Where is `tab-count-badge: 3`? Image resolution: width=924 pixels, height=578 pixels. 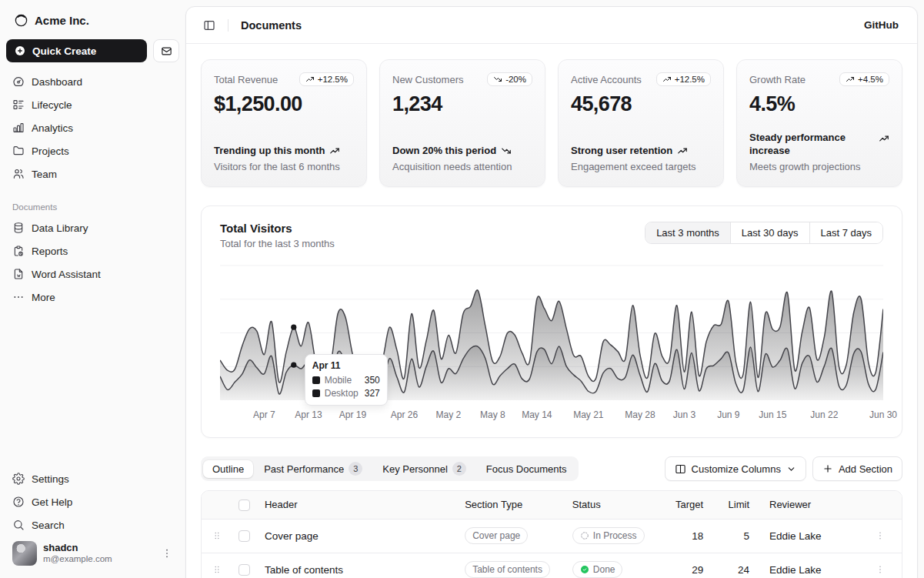
tab-count-badge: 3 is located at coordinates (355, 469).